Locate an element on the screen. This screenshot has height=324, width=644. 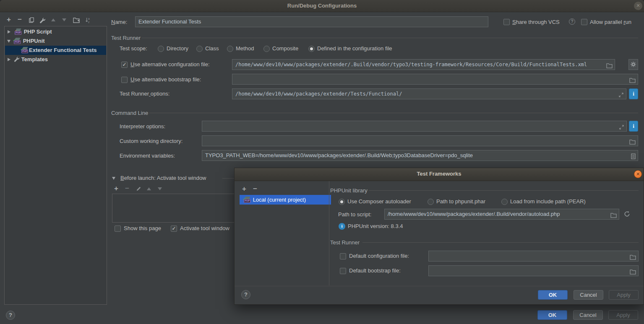
new-folder-icon is located at coordinates (76, 21).